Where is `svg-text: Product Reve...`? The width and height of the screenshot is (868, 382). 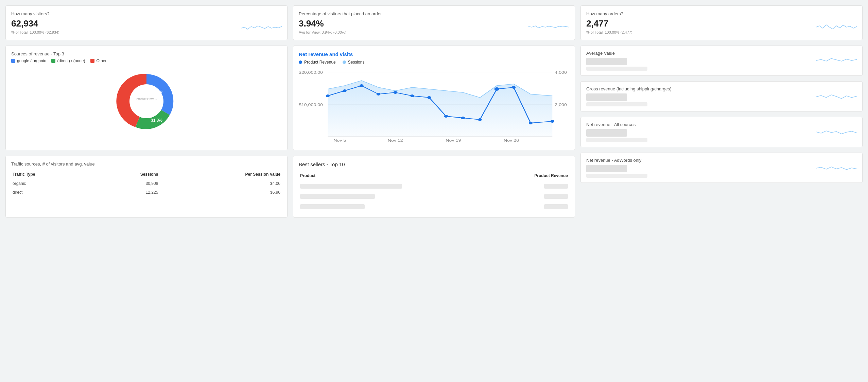 svg-text: Product Reve... is located at coordinates (146, 99).